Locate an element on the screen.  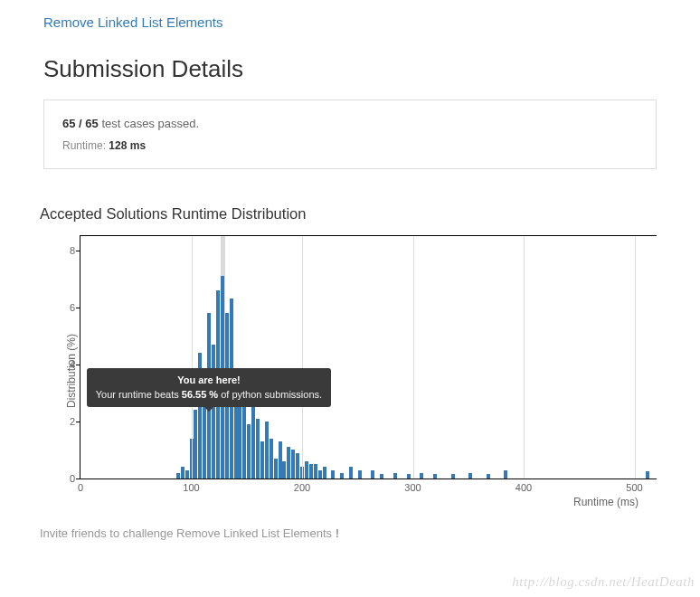
page-title: Submission Details is located at coordinates (350, 69).